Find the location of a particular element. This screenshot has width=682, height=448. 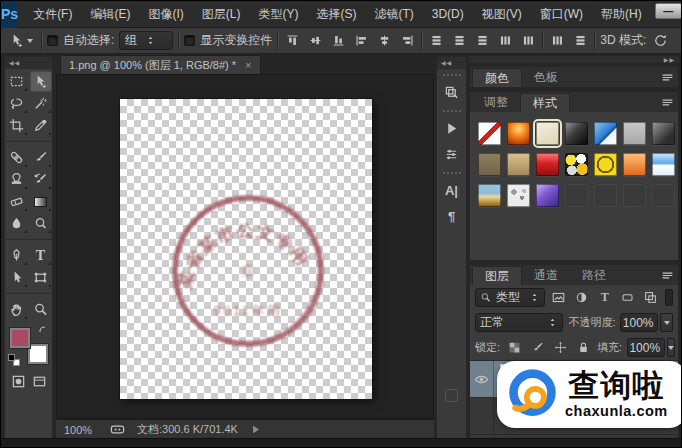

zoom-level-field: 100% is located at coordinates (81, 430).